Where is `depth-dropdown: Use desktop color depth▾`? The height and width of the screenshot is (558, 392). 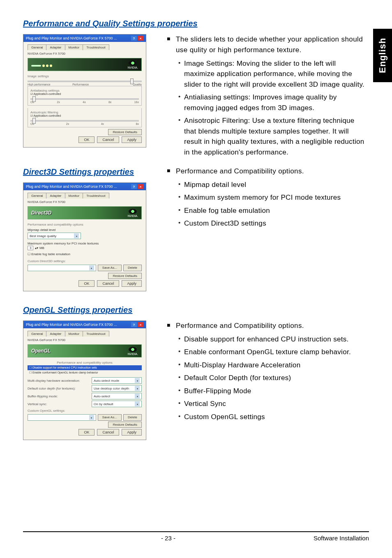 depth-dropdown: Use desktop color depth▾ is located at coordinates (117, 388).